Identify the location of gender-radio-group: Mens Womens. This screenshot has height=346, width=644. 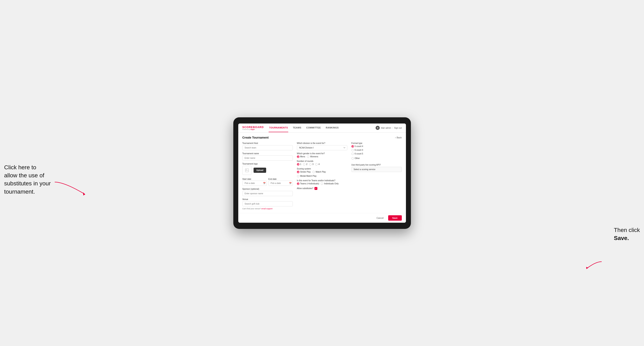
(322, 157).